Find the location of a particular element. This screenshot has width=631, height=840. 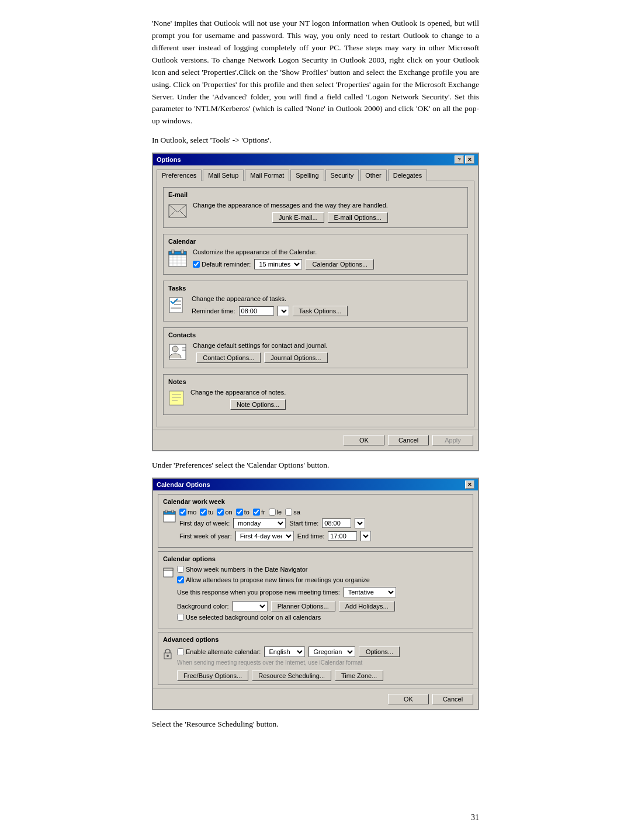

day-tu-cb is located at coordinates (203, 512).